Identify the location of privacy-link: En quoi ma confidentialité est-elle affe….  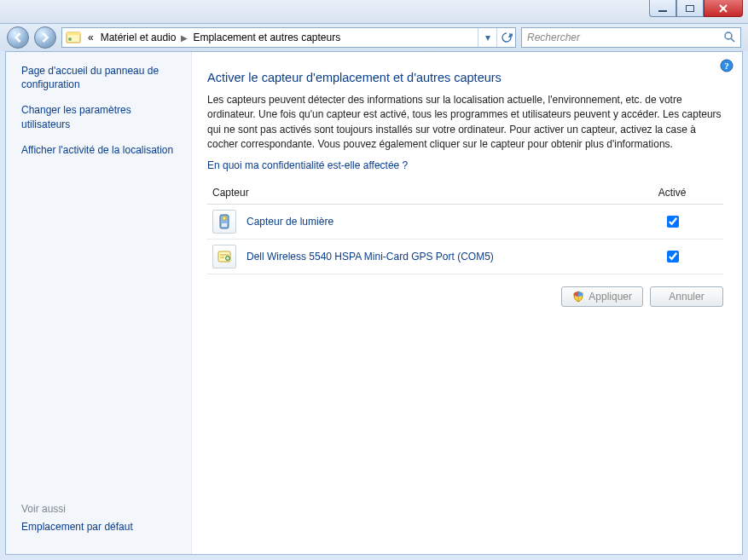
(307, 165).